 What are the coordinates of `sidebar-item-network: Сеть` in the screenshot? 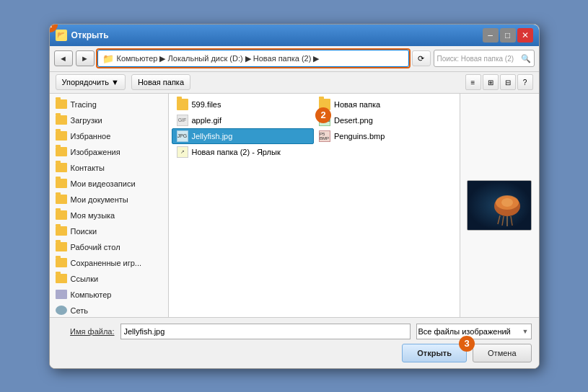 It's located at (109, 310).